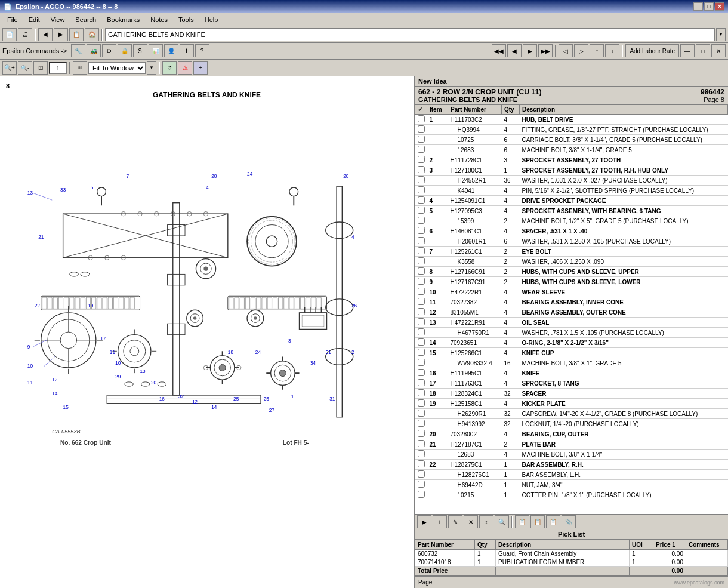  Describe the element at coordinates (572, 363) in the screenshot. I see `table-row: WV908332-416MACHINE BOLT, 3/8" X 1", GRA…` at that location.